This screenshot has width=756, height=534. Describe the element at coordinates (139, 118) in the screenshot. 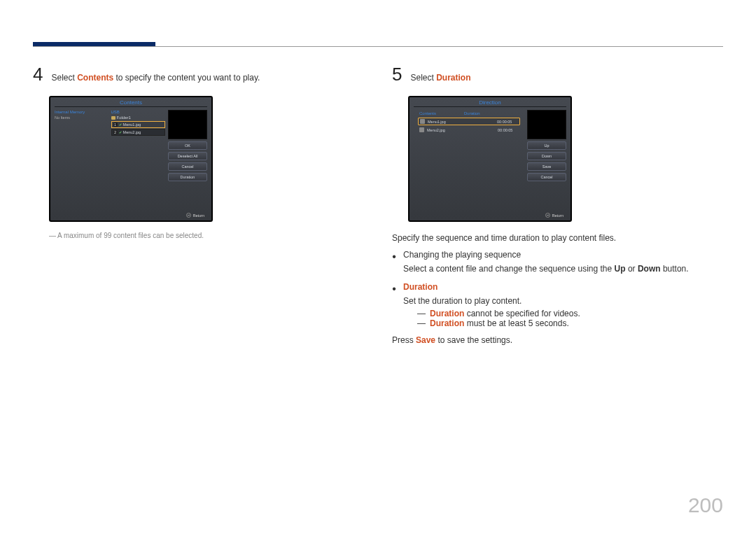

I see `folder-row: Folder1` at that location.